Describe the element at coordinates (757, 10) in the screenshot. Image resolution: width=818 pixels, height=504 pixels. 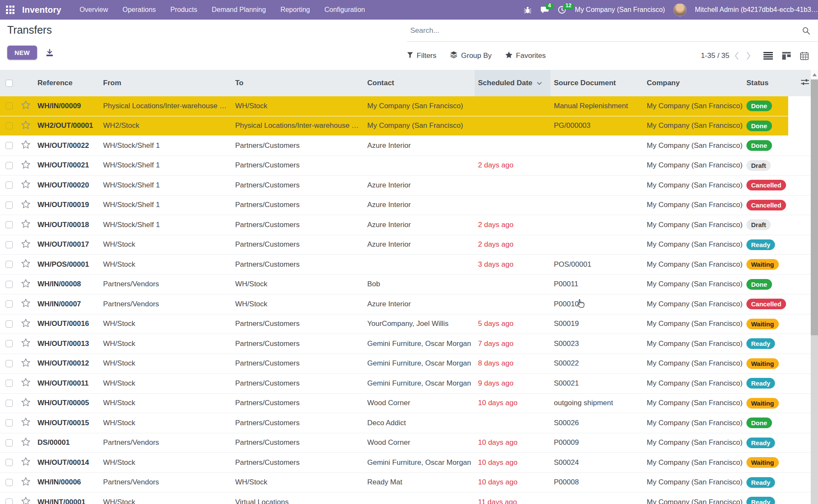
I see `user-name: Mitchell Admin (b4217dbb4-eccb-41b3…` at that location.